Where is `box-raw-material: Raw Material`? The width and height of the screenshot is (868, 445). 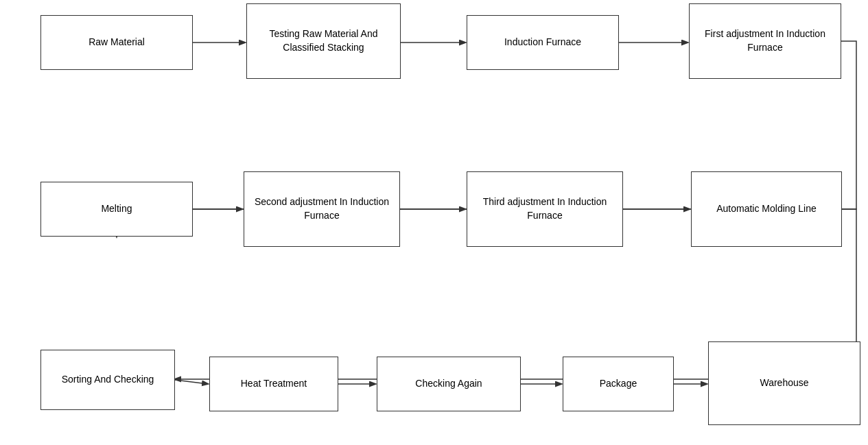
box-raw-material: Raw Material is located at coordinates (117, 43).